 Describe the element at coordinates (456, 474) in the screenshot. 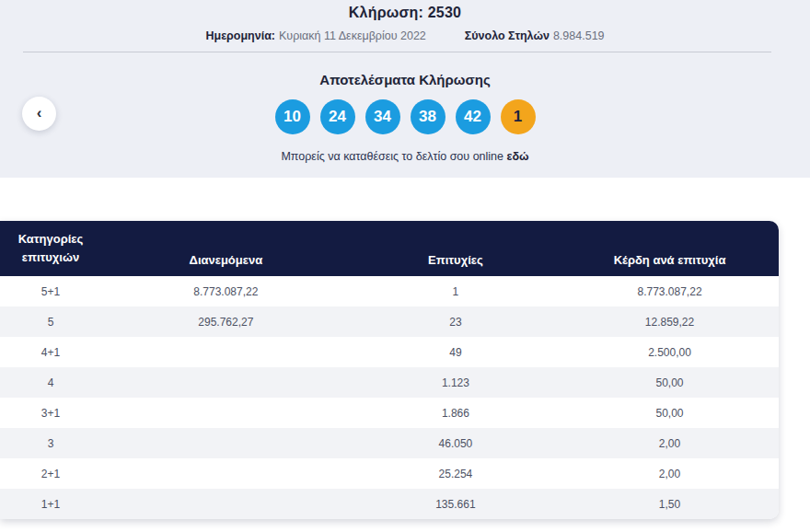

I see `cell-winners: 25.254` at that location.